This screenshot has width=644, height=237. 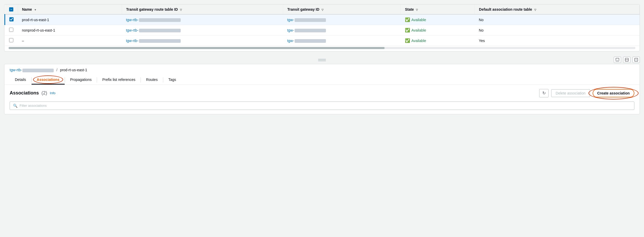 I want to click on row-2-default-assoc: No, so click(x=557, y=30).